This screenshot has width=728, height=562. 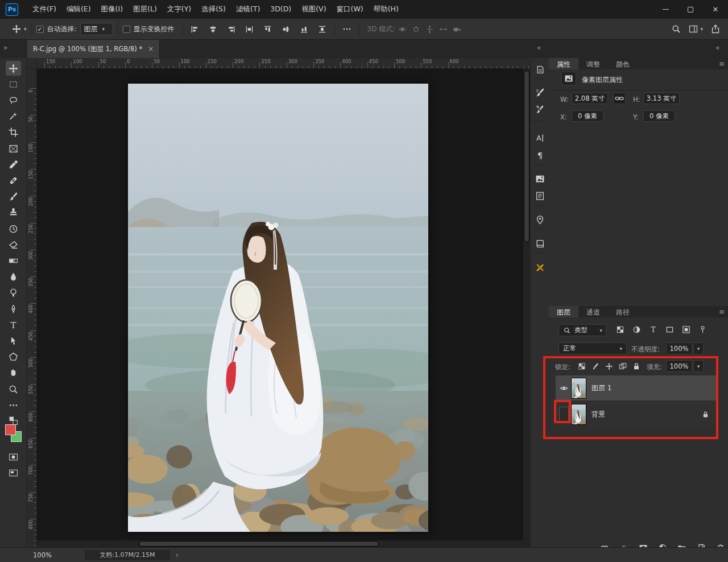 I want to click on lock-transparent-button, so click(x=582, y=366).